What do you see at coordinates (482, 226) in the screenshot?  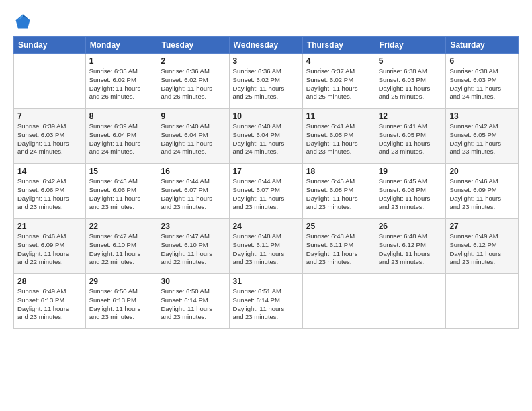 I see `day-number: 27` at bounding box center [482, 226].